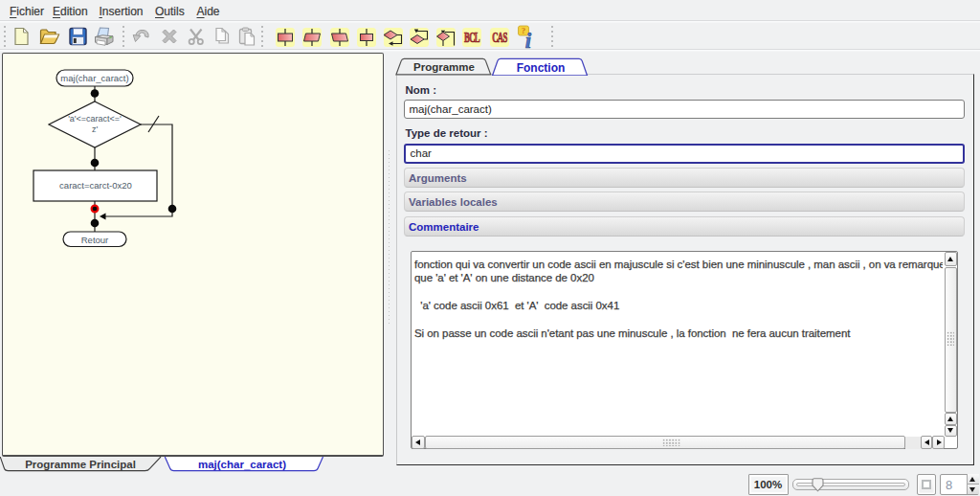 This screenshot has height=496, width=980. I want to click on svg-text: z', so click(96, 129).